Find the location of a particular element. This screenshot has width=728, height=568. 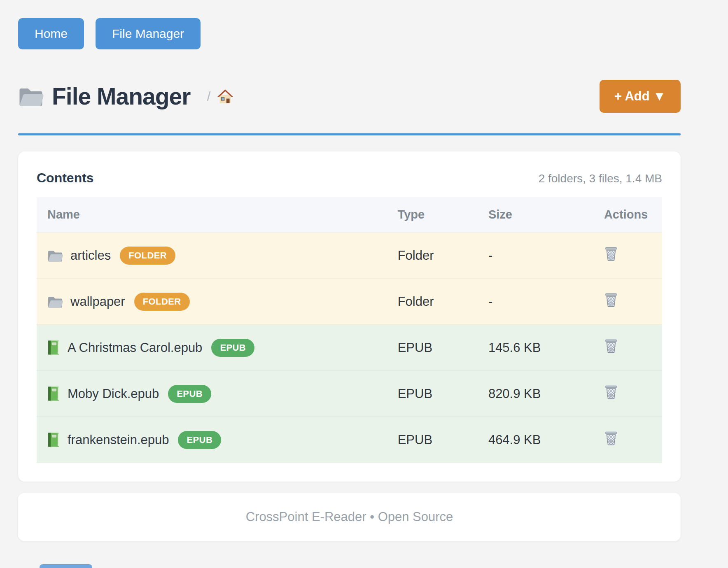

table-row: Moby Dick.epub EPUB EPUB 820.9 KB is located at coordinates (349, 394).